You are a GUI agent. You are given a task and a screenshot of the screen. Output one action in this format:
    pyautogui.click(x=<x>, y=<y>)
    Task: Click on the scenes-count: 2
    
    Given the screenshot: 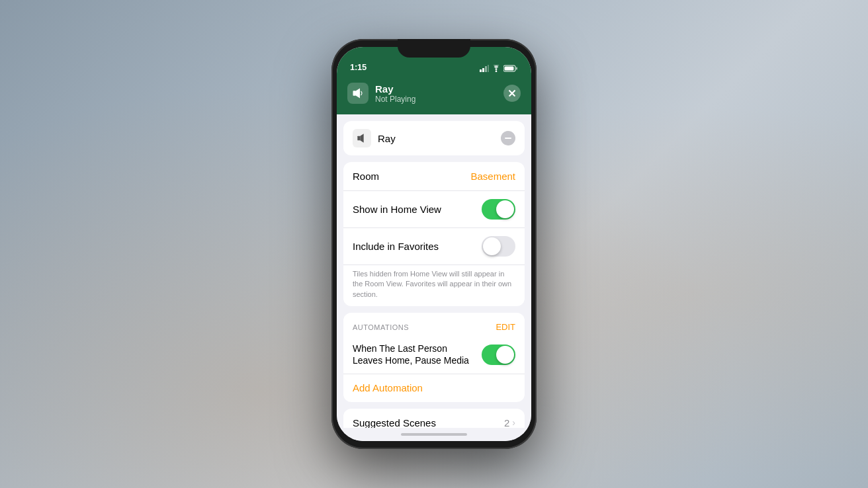 What is the action you would take?
    pyautogui.click(x=507, y=423)
    